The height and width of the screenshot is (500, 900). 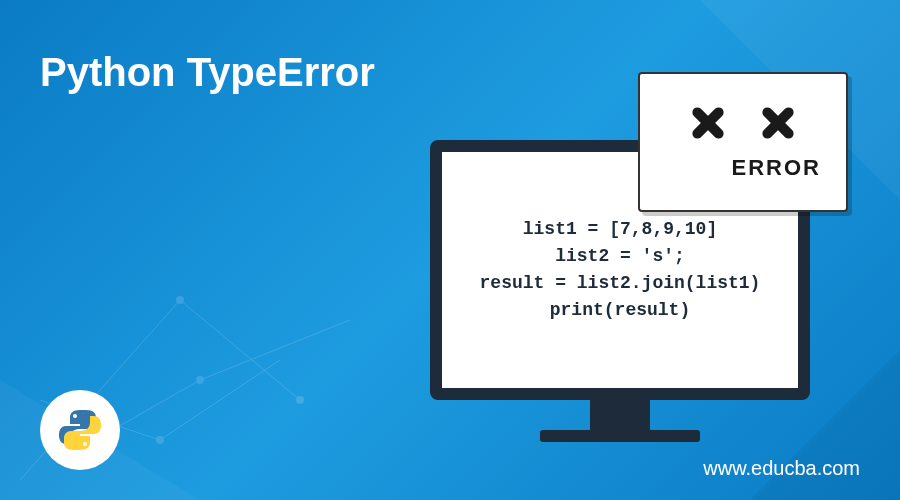 I want to click on python-logo-icon, so click(x=80, y=430).